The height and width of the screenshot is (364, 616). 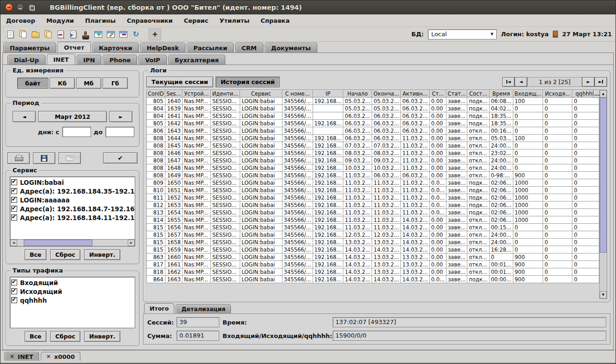 I want to click on traffic-invert-button: Инверт., so click(x=102, y=336).